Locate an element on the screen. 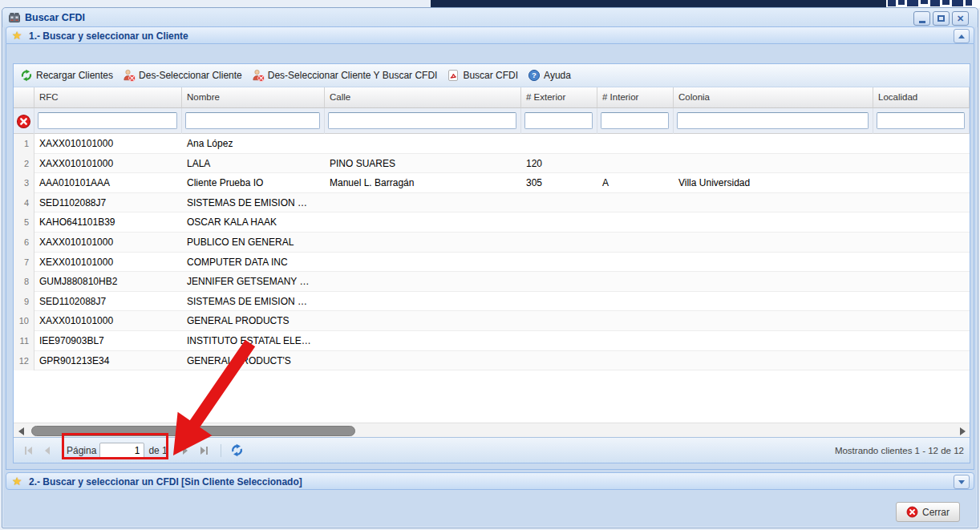 The width and height of the screenshot is (980, 530). cerrar-label: Cerrar is located at coordinates (936, 512).